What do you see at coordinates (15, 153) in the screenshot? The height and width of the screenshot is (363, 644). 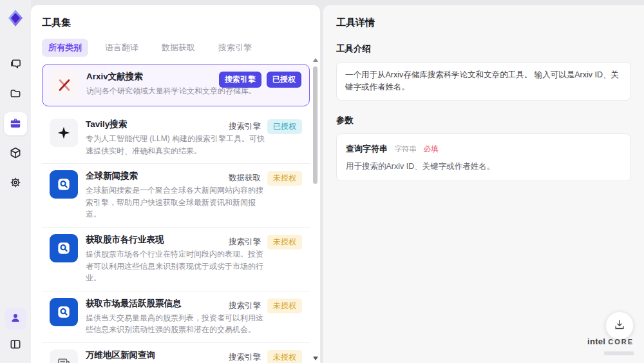 I see `sidebar-item-packages` at bounding box center [15, 153].